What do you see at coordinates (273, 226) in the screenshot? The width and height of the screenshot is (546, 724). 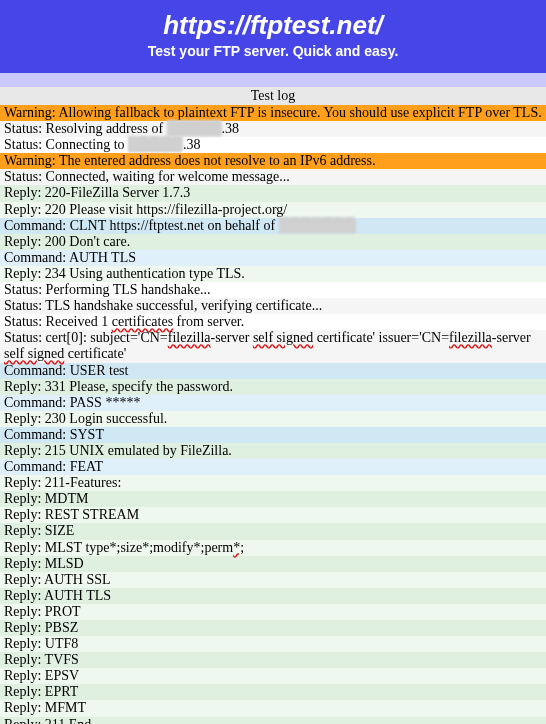 I see `log-row-command: Command: CLNT https://ftptest.net on beh…` at bounding box center [273, 226].